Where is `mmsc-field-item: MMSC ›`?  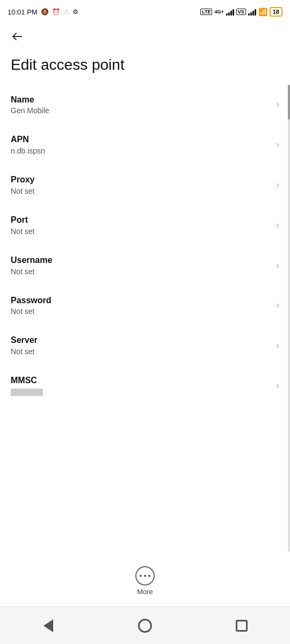
mmsc-field-item: MMSC › is located at coordinates (145, 383).